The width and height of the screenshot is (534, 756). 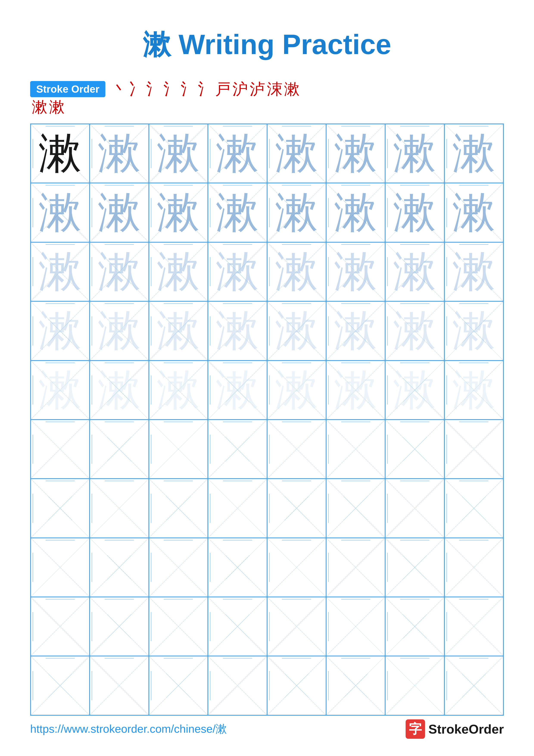 What do you see at coordinates (474, 213) in the screenshot?
I see `grid-cell-1-7: 漱` at bounding box center [474, 213].